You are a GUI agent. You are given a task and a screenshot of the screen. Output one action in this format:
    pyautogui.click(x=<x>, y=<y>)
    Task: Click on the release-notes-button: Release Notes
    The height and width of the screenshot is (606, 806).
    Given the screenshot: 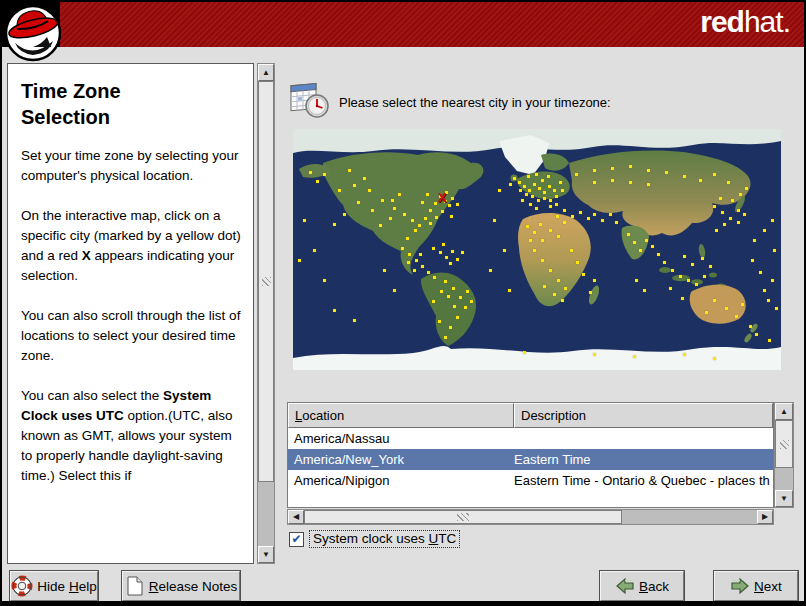 What is the action you would take?
    pyautogui.click(x=181, y=586)
    